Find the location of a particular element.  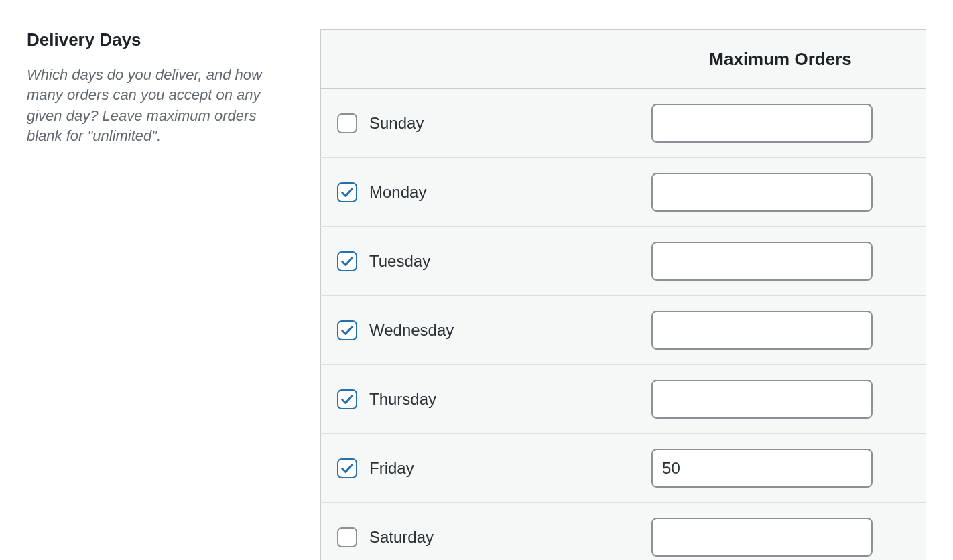

day-label: Tuesday is located at coordinates (399, 261).